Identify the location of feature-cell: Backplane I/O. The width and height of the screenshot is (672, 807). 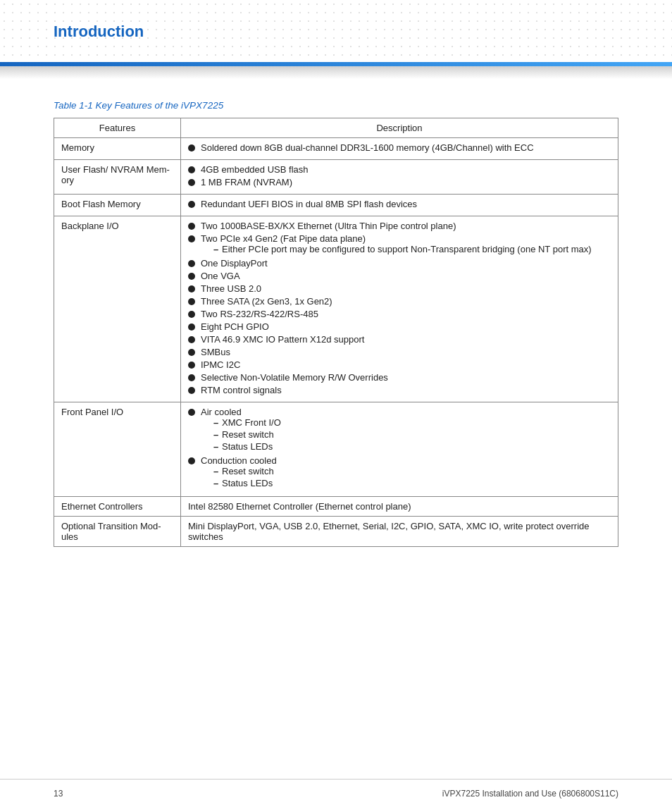
(118, 309).